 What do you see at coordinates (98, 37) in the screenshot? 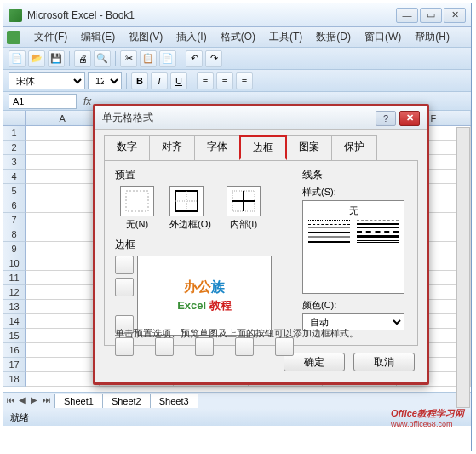
I see `menu-edit: 编辑(E)` at bounding box center [98, 37].